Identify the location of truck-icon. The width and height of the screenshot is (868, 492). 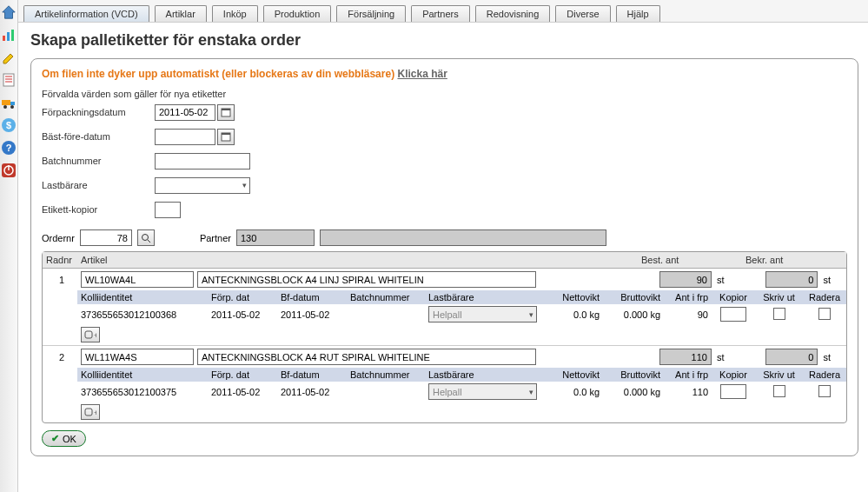
(9, 103).